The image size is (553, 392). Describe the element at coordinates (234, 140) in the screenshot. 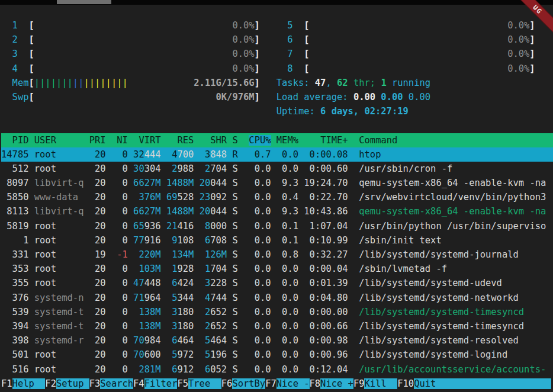

I see `column-header-s: S` at that location.